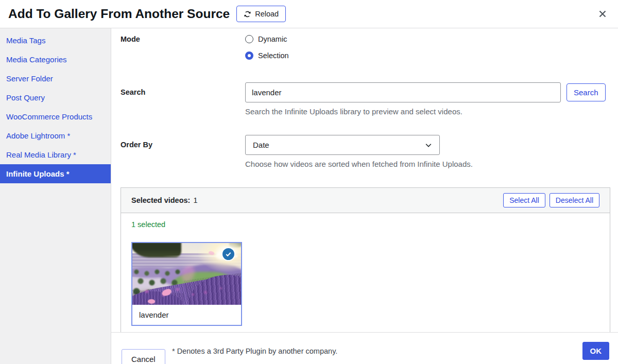 This screenshot has width=618, height=364. Describe the element at coordinates (575, 200) in the screenshot. I see `deselect-all-button: Deselect All` at that location.